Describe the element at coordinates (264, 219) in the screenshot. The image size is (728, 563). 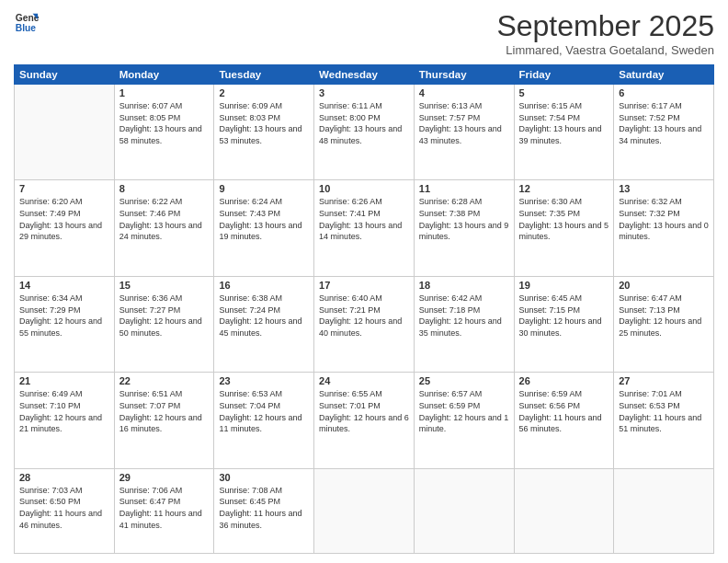
I see `day-info: Sunrise: 6:24 AM Sunset: 7:43 PM Dayligh…` at that location.